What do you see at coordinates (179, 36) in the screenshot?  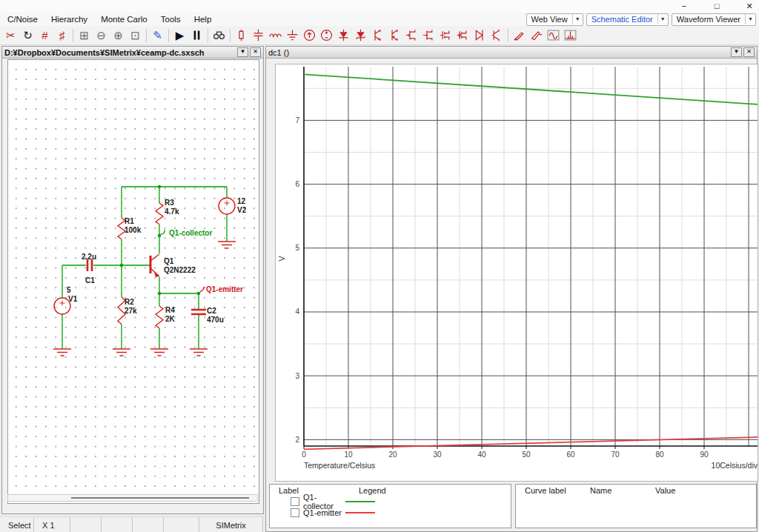 I see `run-simulation-icon: ▶` at bounding box center [179, 36].